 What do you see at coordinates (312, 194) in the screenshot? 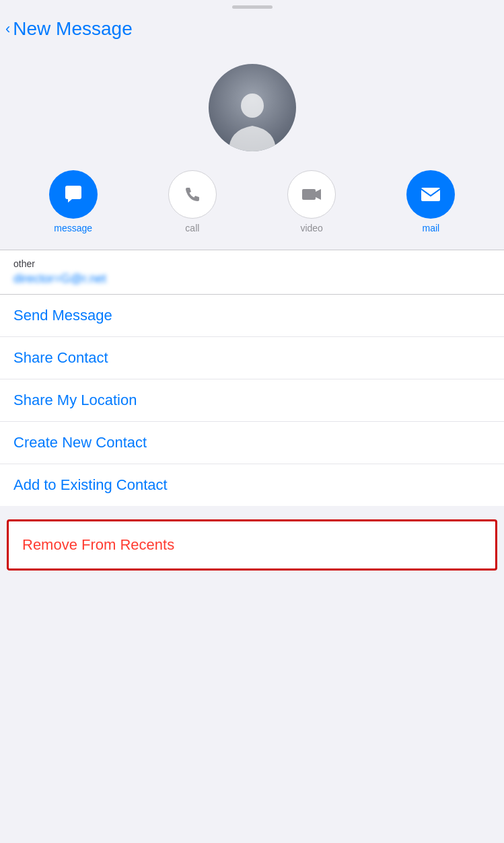
I see `video-button` at bounding box center [312, 194].